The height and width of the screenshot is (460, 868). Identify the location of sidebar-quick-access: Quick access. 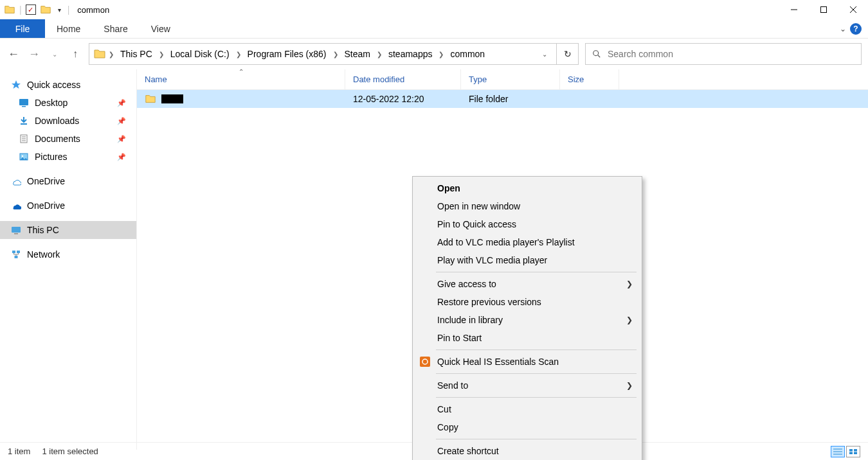
(68, 85).